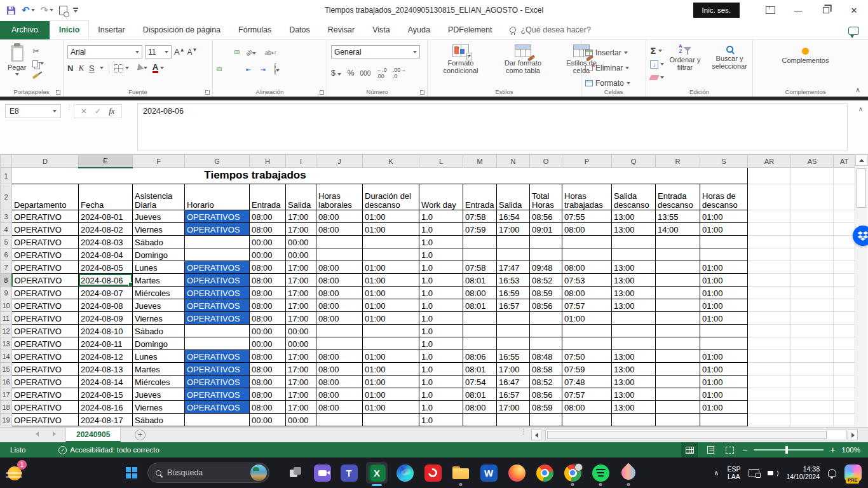 The image size is (868, 488). Describe the element at coordinates (513, 344) in the screenshot. I see `cell-N13` at that location.